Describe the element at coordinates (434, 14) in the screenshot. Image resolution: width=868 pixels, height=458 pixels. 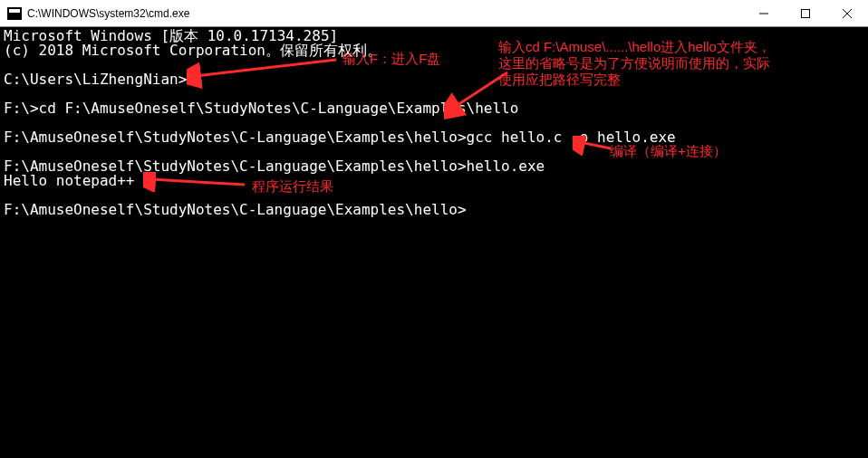
I see `titlebar: C:\WINDOWS\system32\cmd.exe` at that location.